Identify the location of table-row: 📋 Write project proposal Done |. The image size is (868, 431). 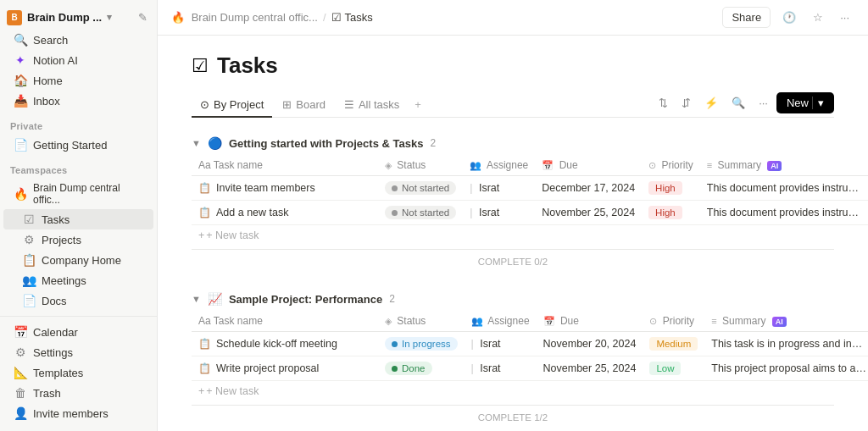
(530, 369).